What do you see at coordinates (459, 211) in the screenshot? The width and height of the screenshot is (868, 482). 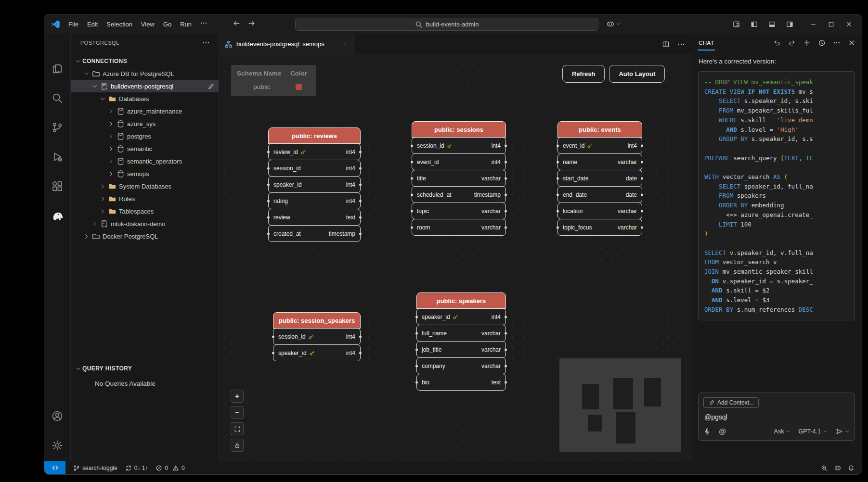 I see `erd-field-sessions-topic: topicvarchar` at bounding box center [459, 211].